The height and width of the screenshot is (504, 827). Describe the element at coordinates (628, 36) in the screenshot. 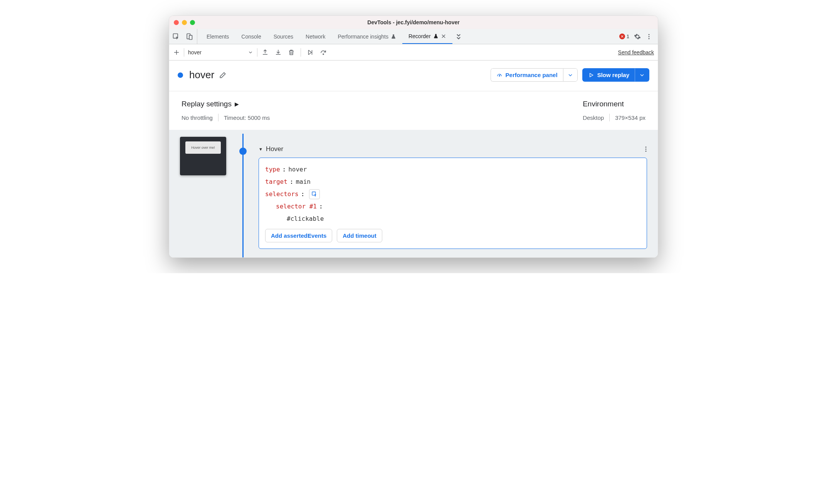

I see `error-count: 1` at that location.